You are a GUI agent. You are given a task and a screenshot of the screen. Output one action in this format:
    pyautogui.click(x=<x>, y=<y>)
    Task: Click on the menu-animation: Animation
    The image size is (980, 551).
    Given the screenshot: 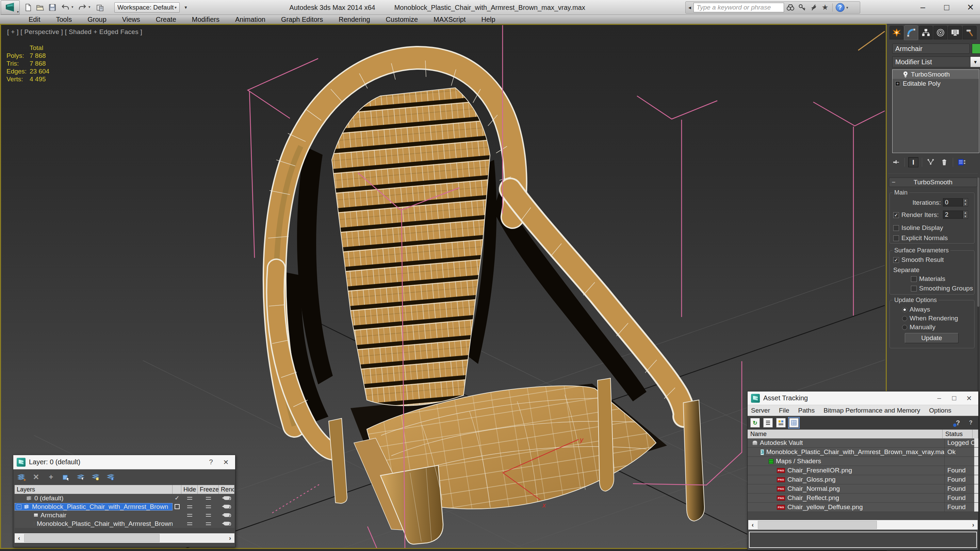 What is the action you would take?
    pyautogui.click(x=250, y=20)
    